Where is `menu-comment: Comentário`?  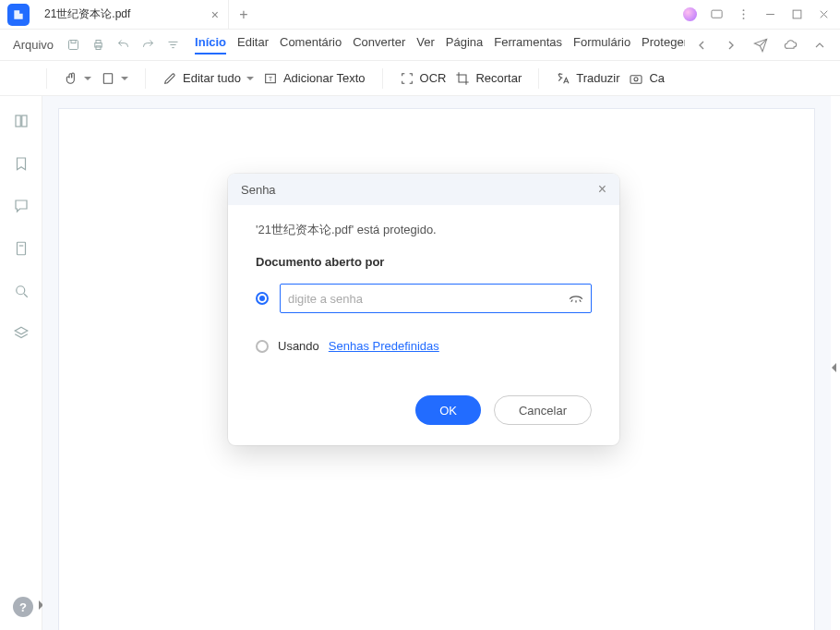
menu-comment: Comentário is located at coordinates (310, 44).